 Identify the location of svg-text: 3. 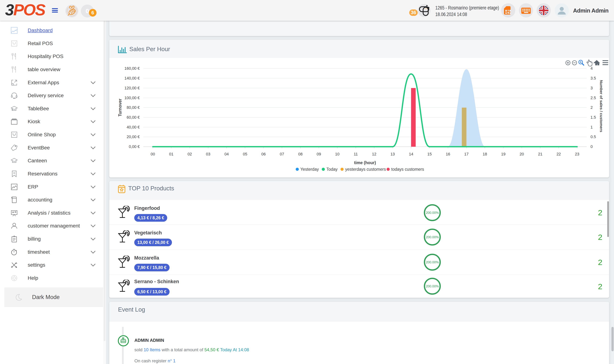
(591, 88).